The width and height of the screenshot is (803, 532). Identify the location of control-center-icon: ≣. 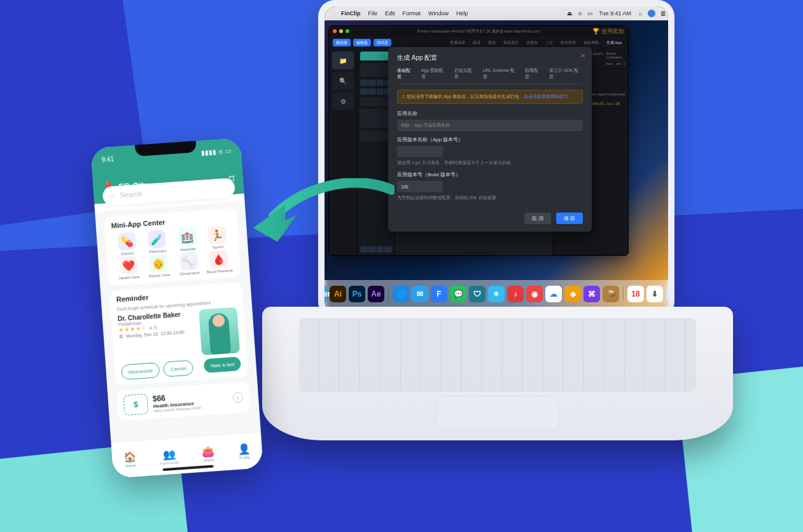
(663, 14).